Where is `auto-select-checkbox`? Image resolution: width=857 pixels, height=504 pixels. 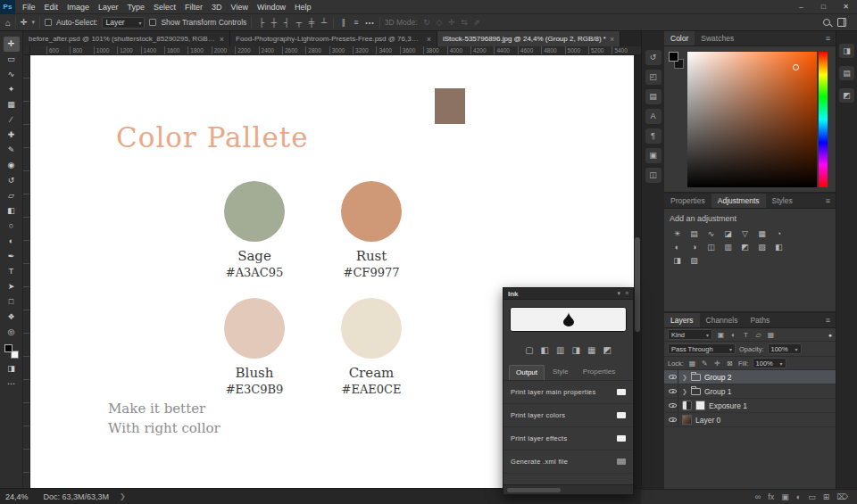
auto-select-checkbox is located at coordinates (48, 22).